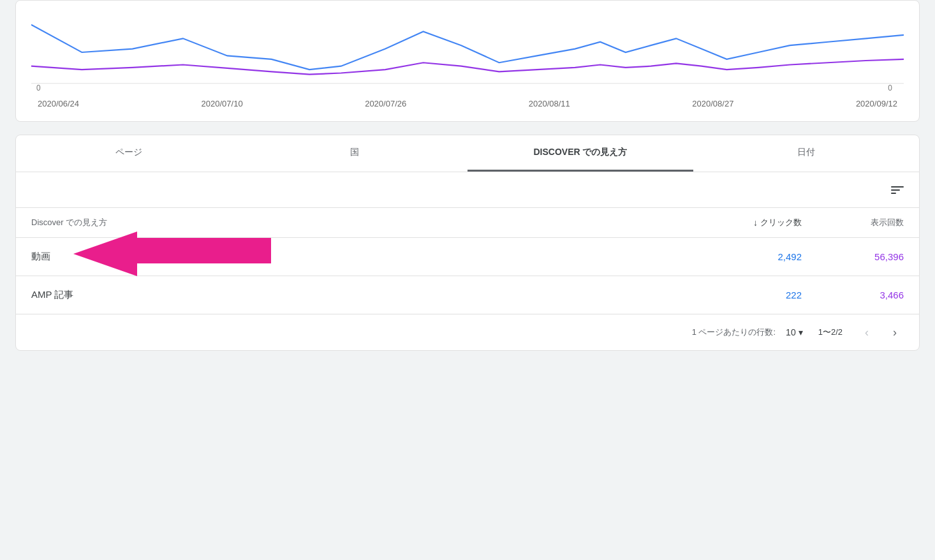 This screenshot has height=560, width=935. I want to click on tab-country: 国, so click(355, 153).